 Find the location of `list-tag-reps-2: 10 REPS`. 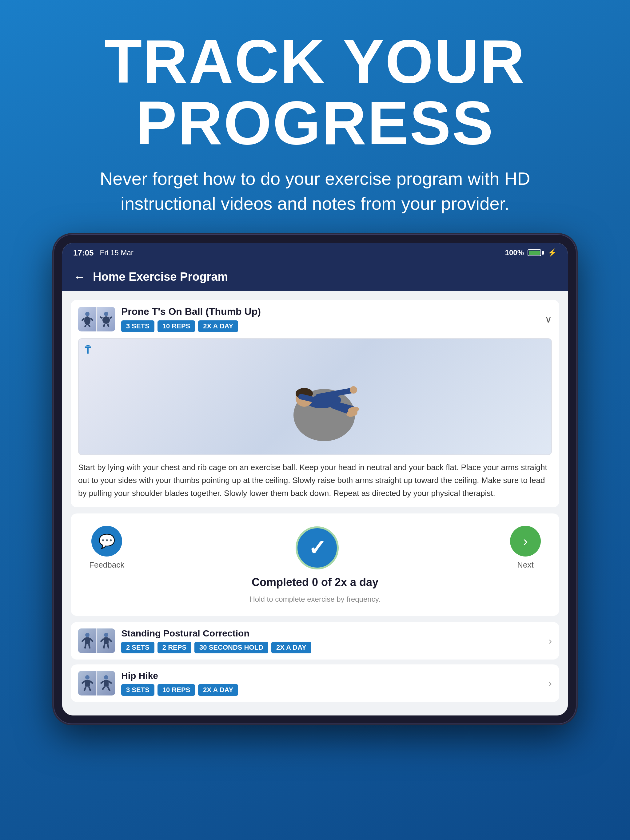

list-tag-reps-2: 10 REPS is located at coordinates (176, 690).